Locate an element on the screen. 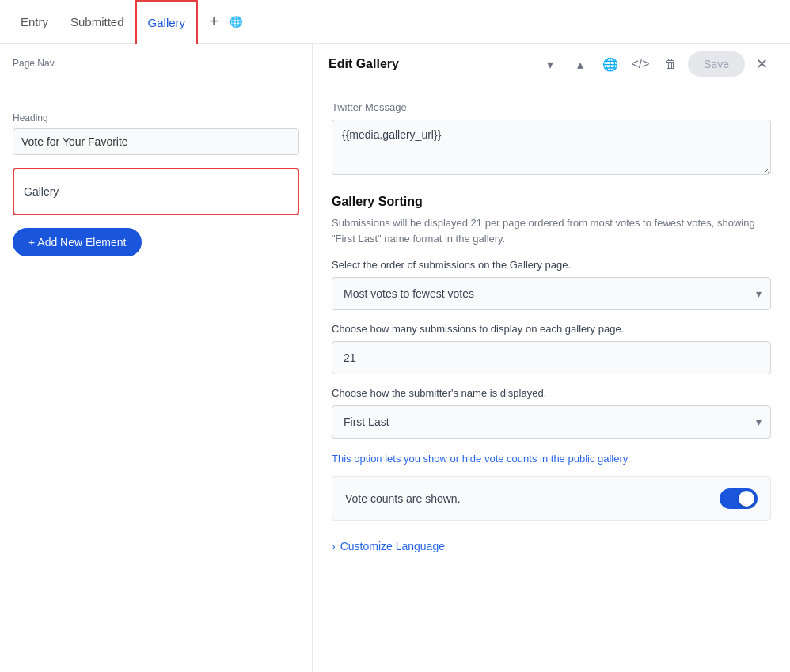 This screenshot has width=790, height=672. edit-gallery-title: Edit Gallery is located at coordinates (364, 64).